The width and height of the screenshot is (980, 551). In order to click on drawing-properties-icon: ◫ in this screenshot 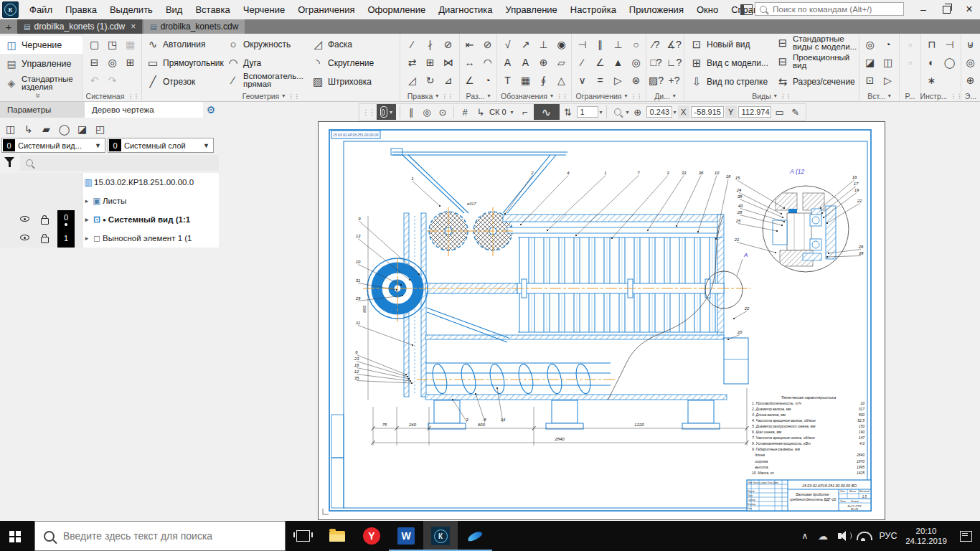, I will do `click(10, 129)`.